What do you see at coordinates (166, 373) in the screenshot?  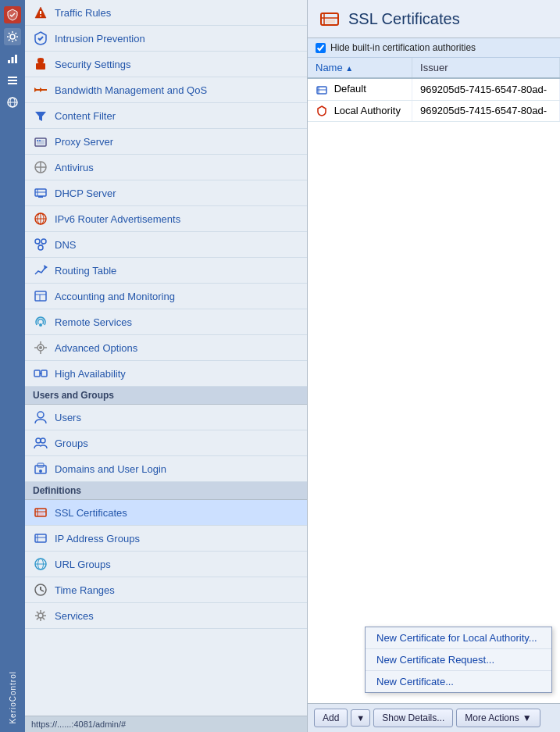 I see `sidebar-item-high-availability: High Availability` at bounding box center [166, 373].